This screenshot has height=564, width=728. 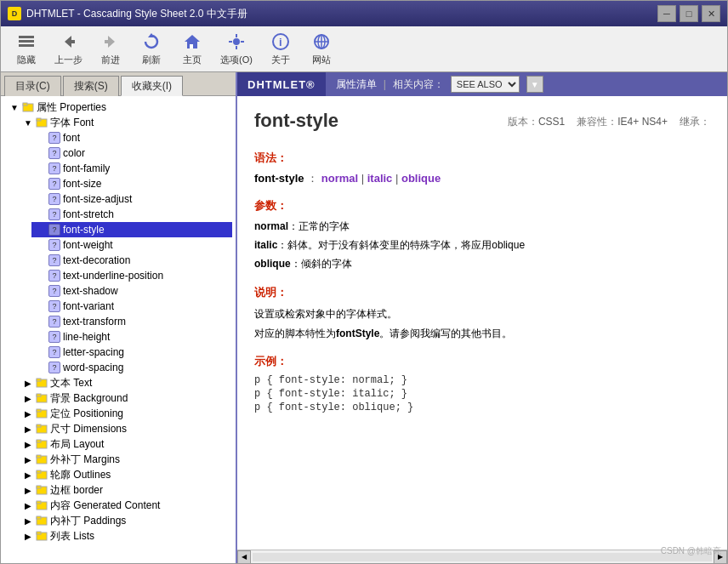 What do you see at coordinates (321, 60) in the screenshot?
I see `website-label: 网站` at bounding box center [321, 60].